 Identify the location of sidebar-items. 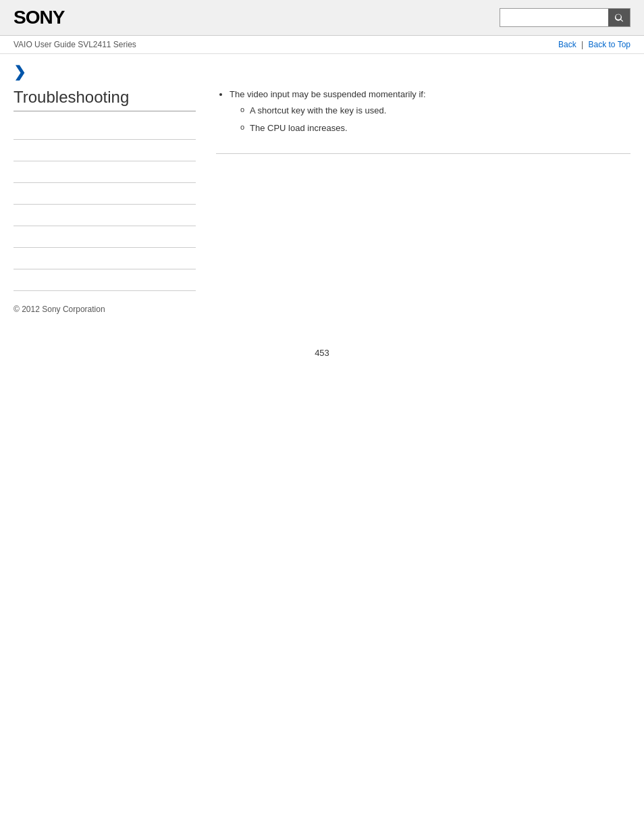
(105, 205).